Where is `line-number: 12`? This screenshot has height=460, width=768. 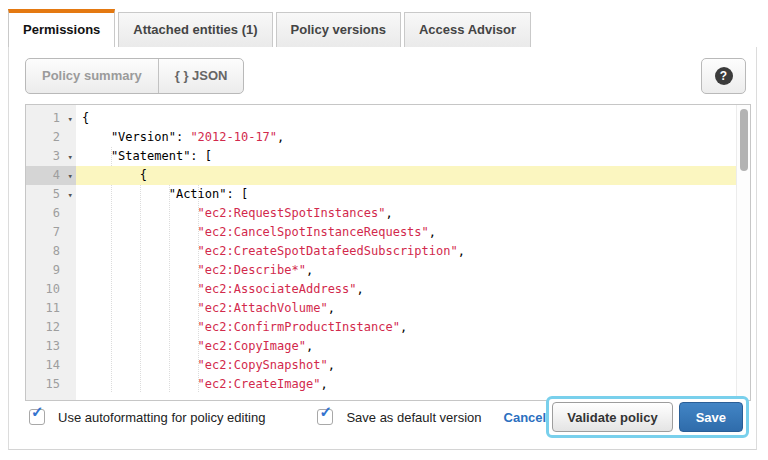 line-number: 12 is located at coordinates (51, 328).